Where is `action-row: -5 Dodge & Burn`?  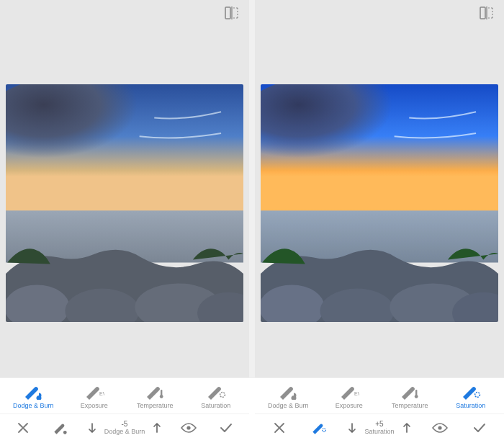 action-row: -5 Dodge & Burn is located at coordinates (125, 428).